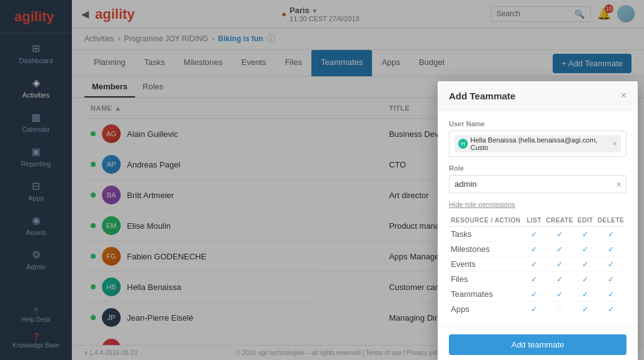 The height and width of the screenshot is (360, 644). I want to click on user-name-input: H Hella Benaissa (hella.benaissa@agi.com…, so click(538, 144).